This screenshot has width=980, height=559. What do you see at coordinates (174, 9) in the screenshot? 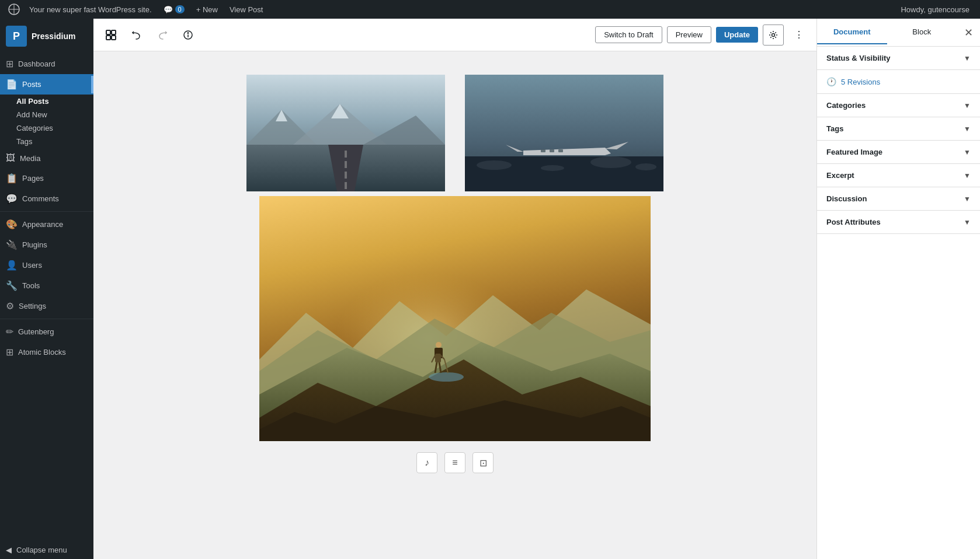
I see `admin-bar-comments: 💬 0` at bounding box center [174, 9].